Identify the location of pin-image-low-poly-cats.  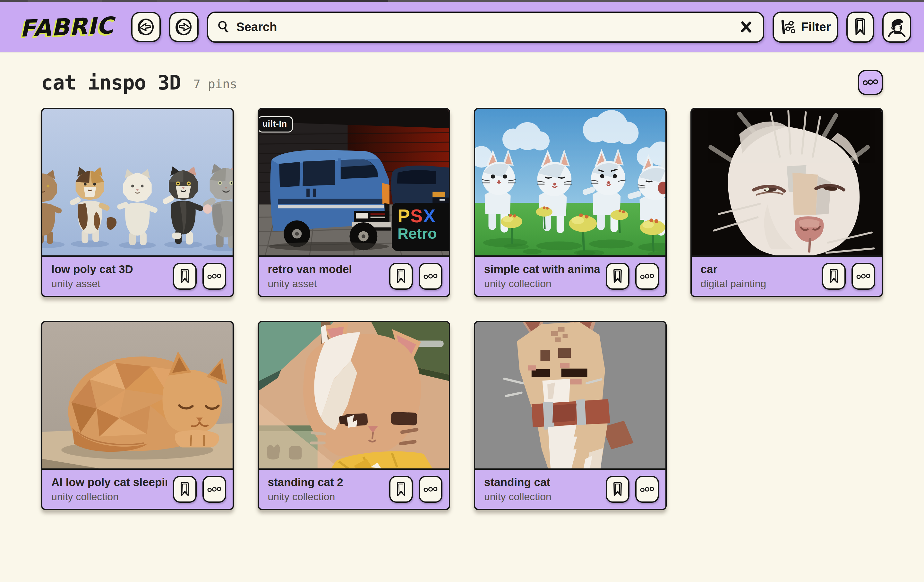
(137, 183).